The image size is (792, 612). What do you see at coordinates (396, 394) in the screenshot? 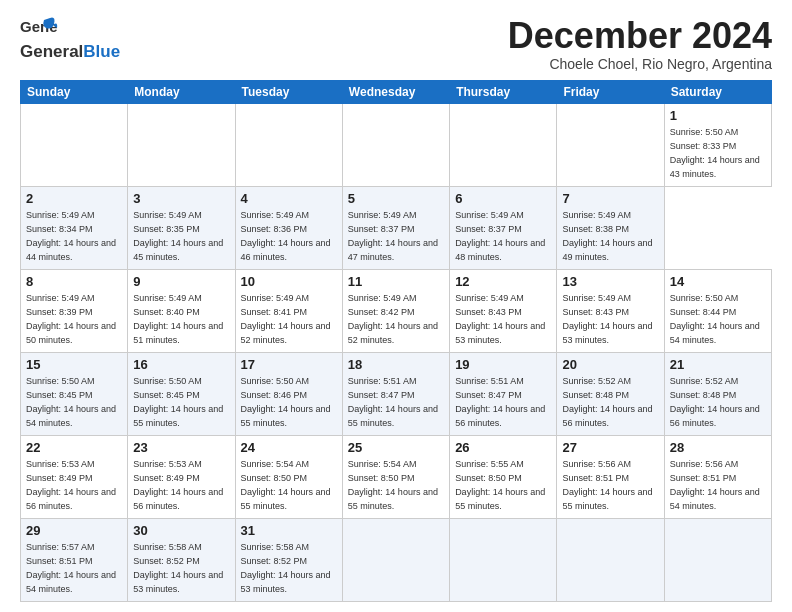
I see `calendar-week-row: 15Sunrise: 5:50 AMSunset: 8:45 PMDayligh…` at bounding box center [396, 394].